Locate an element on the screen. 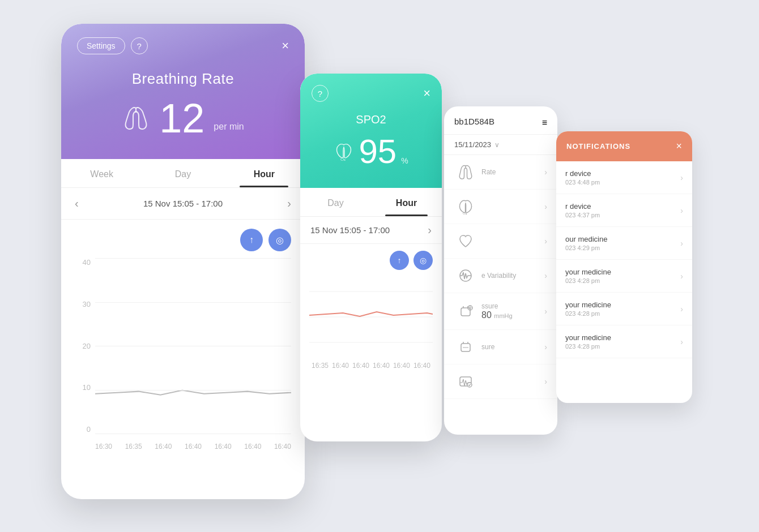 The height and width of the screenshot is (532, 759). notif-row-0: r device 023 4:48 pm › is located at coordinates (624, 178).